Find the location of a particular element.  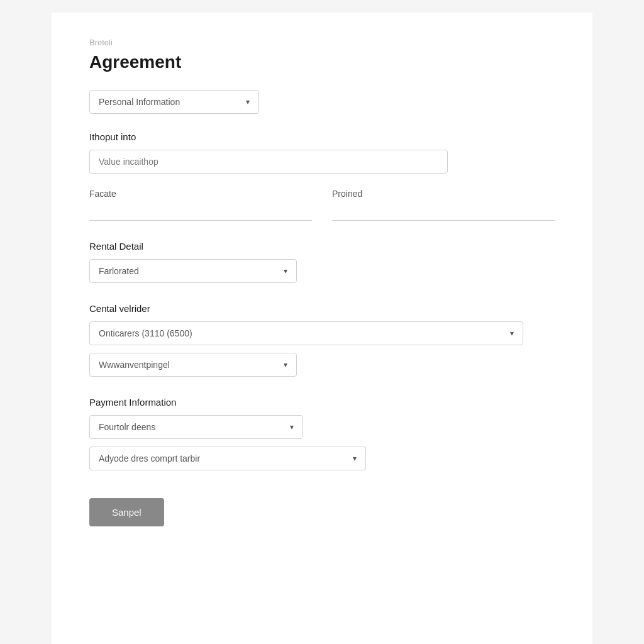

rental-detail-section: Rental Detail Farlorated ▾ is located at coordinates (322, 262).